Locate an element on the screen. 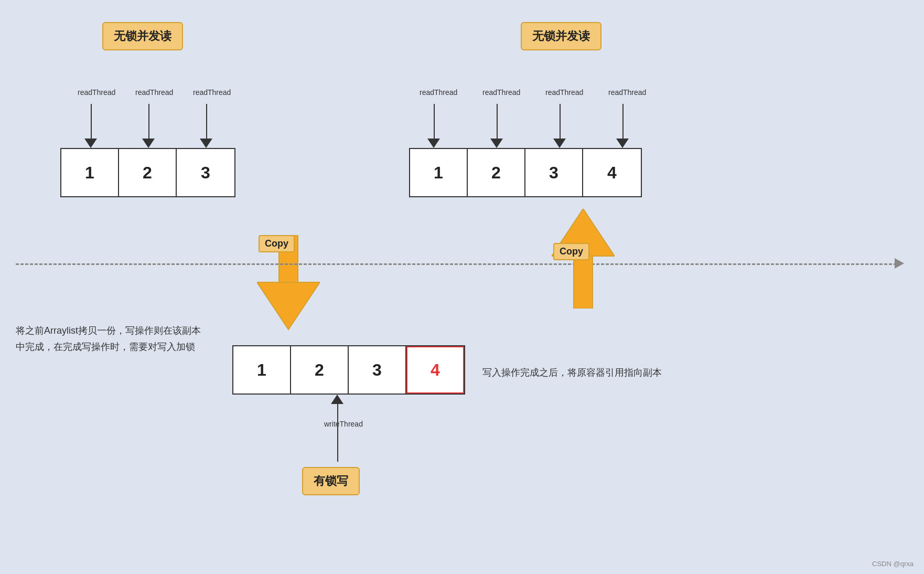 Image resolution: width=924 pixels, height=574 pixels. right-thread-1-arrowhead is located at coordinates (434, 143).